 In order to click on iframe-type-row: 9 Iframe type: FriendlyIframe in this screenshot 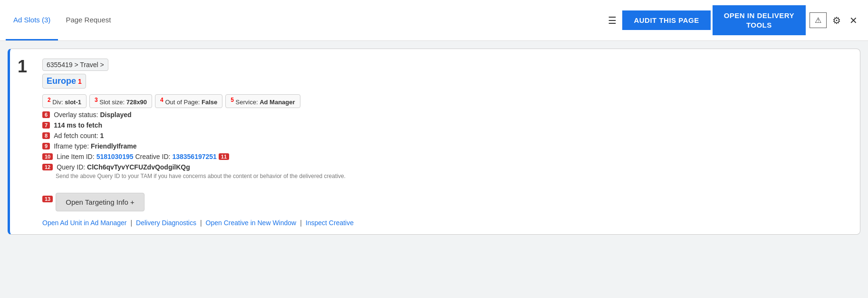, I will do `click(446, 146)`.